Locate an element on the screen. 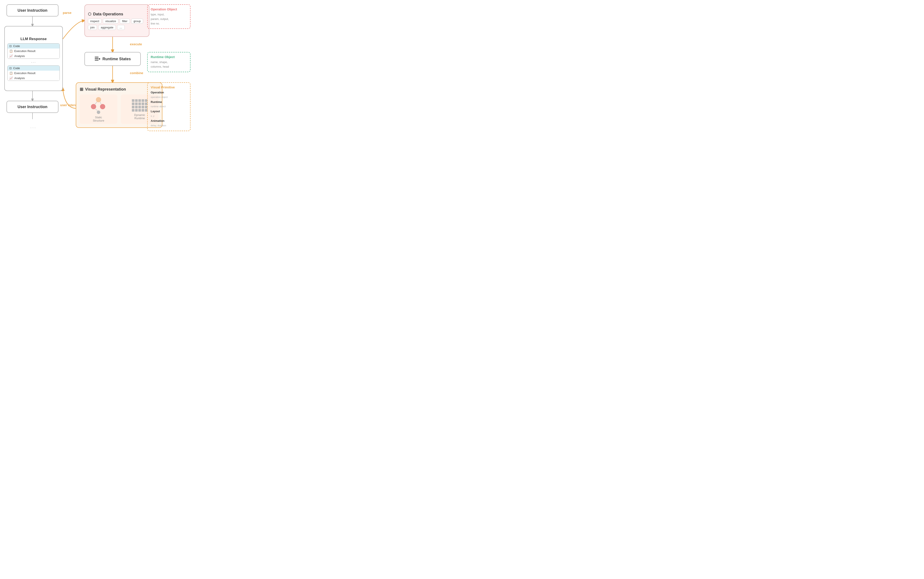  tree-svg is located at coordinates (99, 105).